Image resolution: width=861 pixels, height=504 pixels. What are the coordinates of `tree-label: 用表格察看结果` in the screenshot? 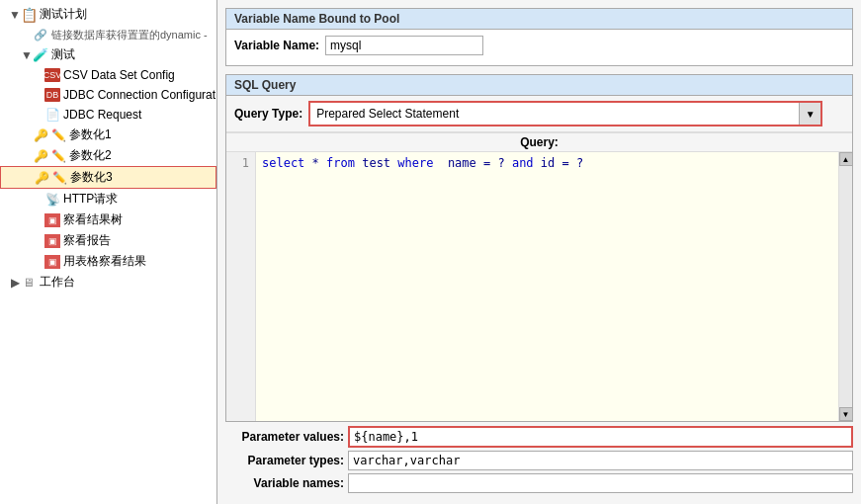 It's located at (105, 261).